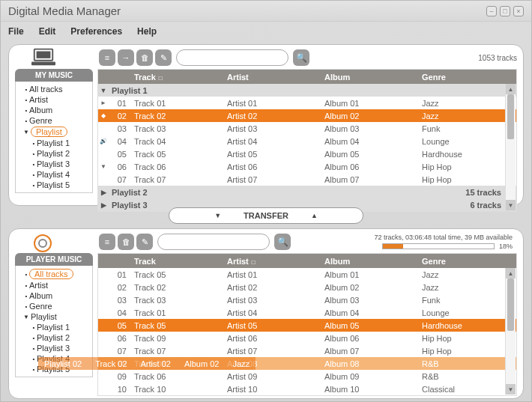 The width and height of the screenshot is (532, 402). I want to click on track-row: 09Track 06Artist 09Album 09R&B, so click(307, 376).